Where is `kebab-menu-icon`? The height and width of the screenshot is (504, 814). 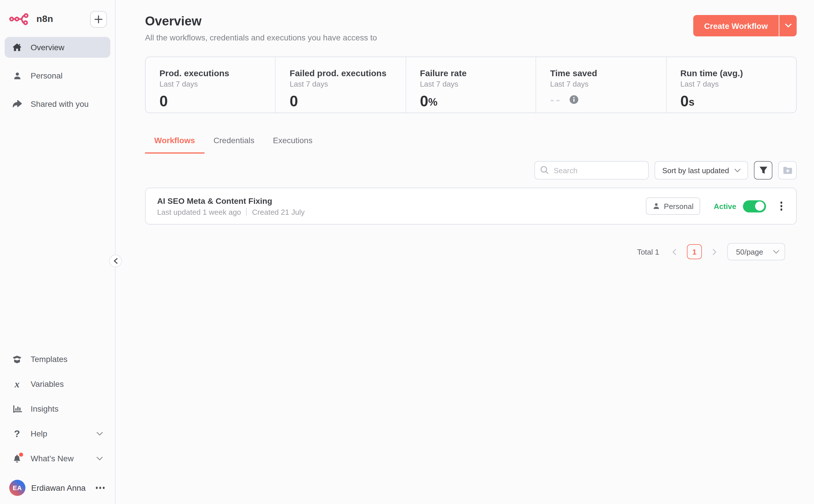
kebab-menu-icon is located at coordinates (781, 206).